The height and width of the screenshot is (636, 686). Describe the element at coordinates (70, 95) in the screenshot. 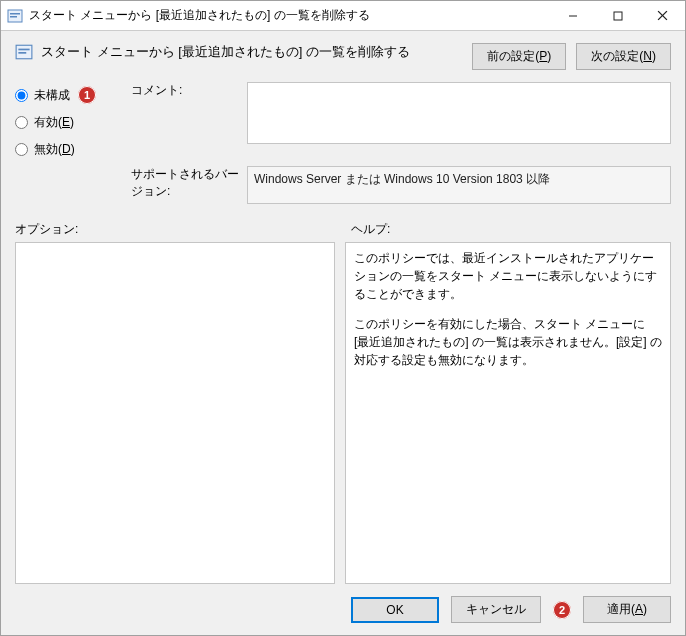

I see `radio-not-configured: 未構成1` at that location.